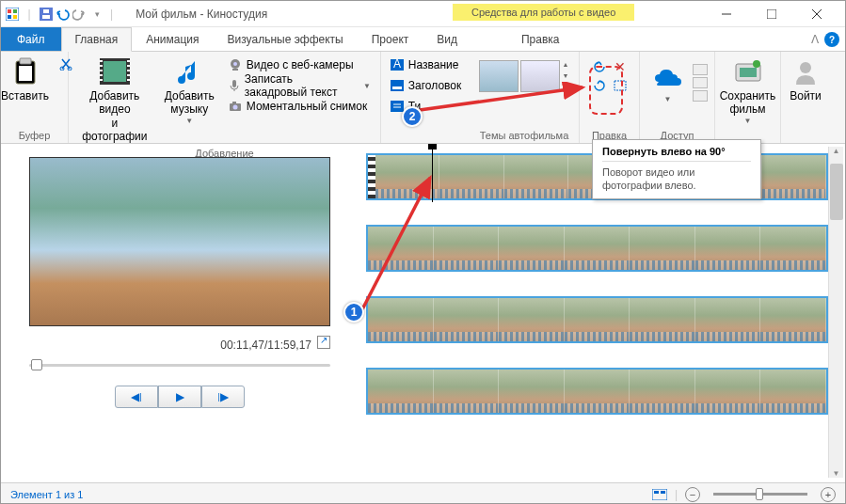 This screenshot has height=504, width=846. I want to click on tab-project: Проект, so click(391, 39).